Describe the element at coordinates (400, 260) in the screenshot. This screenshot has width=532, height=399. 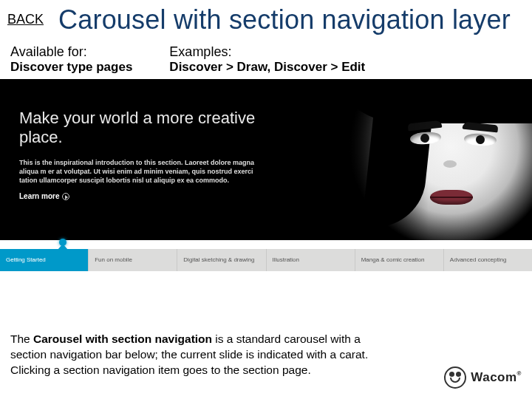
I see `nav-item-manga-comic: Manga & comic creation` at that location.